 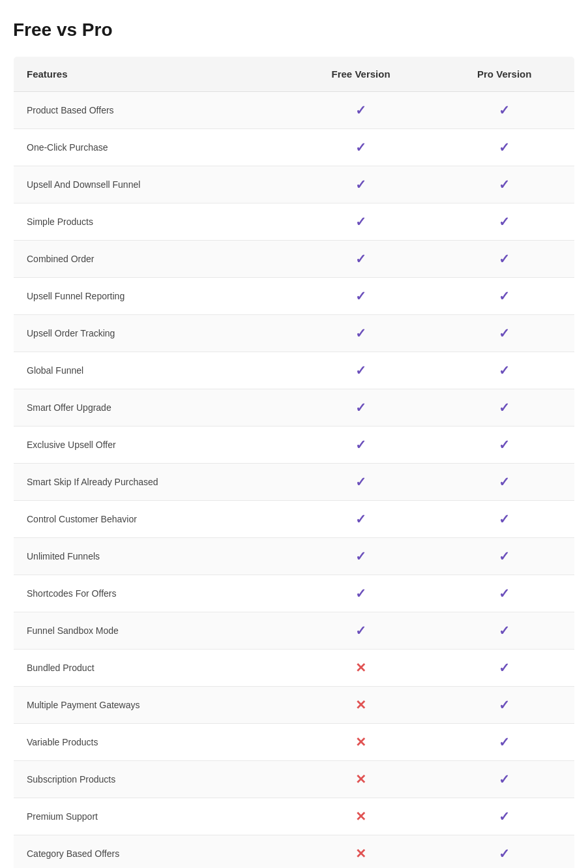 What do you see at coordinates (295, 74) in the screenshot?
I see `table-header-row: Features Free Version Pro Version` at bounding box center [295, 74].